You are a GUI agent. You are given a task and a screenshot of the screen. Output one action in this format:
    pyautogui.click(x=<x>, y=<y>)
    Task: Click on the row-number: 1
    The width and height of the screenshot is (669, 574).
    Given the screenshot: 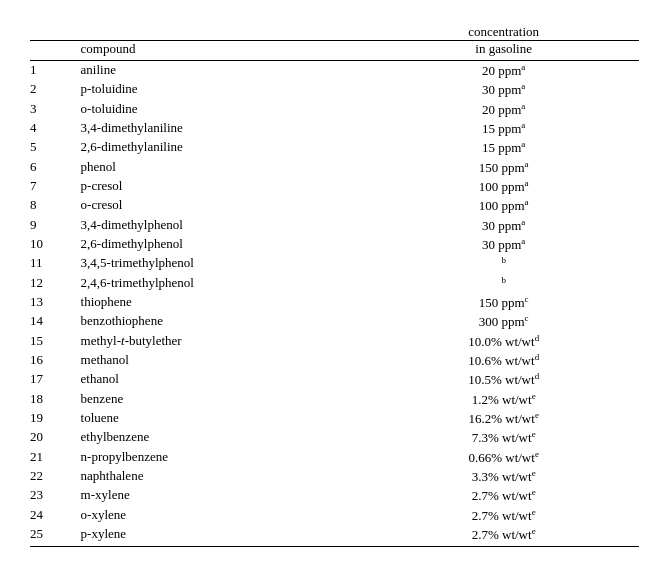 What is the action you would take?
    pyautogui.click(x=50, y=71)
    